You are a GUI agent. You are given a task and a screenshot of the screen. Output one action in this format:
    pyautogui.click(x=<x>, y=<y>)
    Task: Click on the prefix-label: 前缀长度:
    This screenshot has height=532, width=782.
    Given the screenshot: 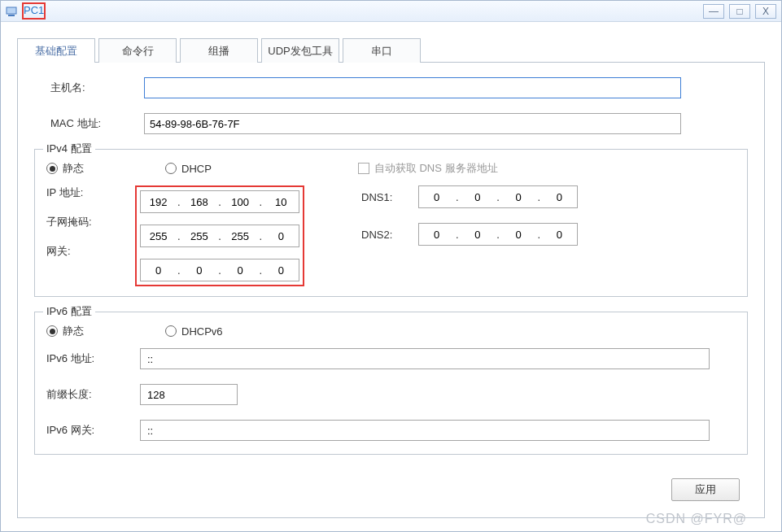 What is the action you would take?
    pyautogui.click(x=93, y=395)
    